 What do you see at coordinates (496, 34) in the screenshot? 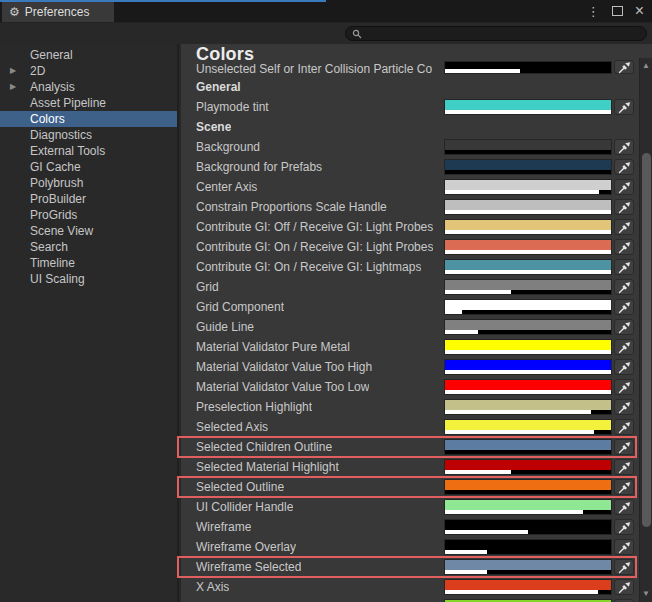
I see `search-bar` at bounding box center [496, 34].